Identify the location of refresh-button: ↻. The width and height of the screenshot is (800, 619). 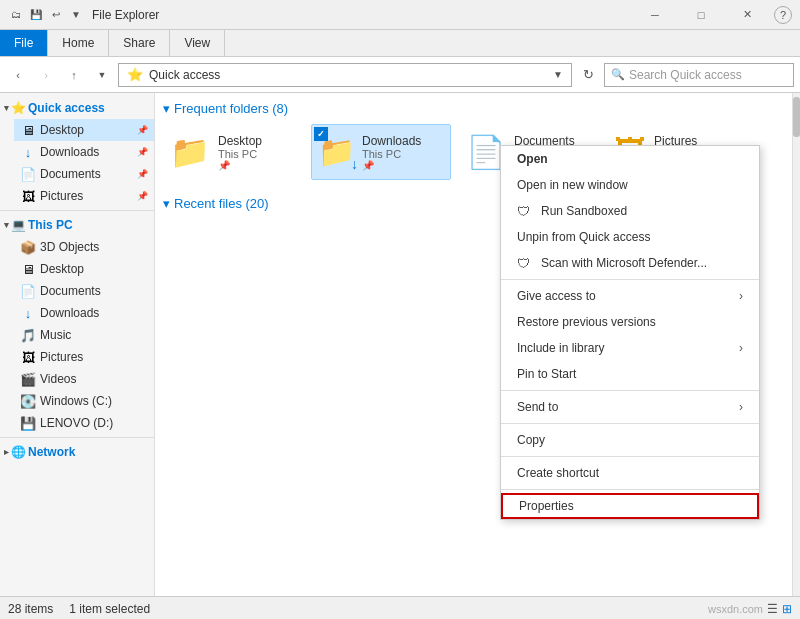
(588, 75).